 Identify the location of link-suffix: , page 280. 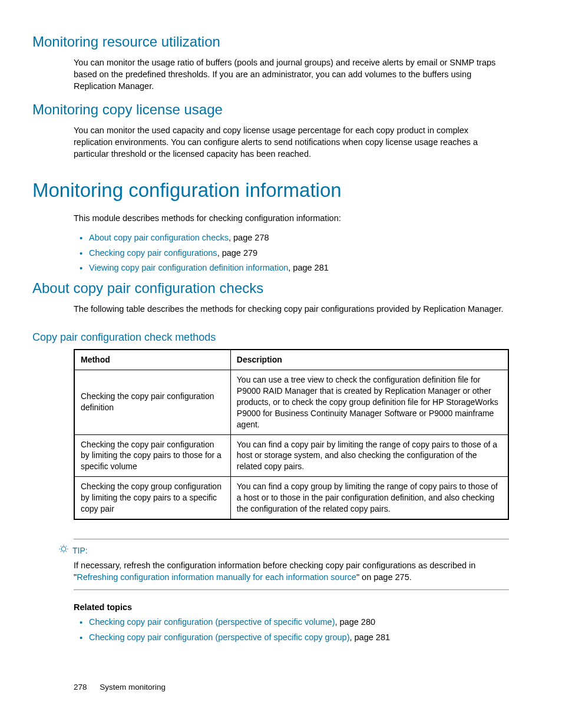
(355, 622).